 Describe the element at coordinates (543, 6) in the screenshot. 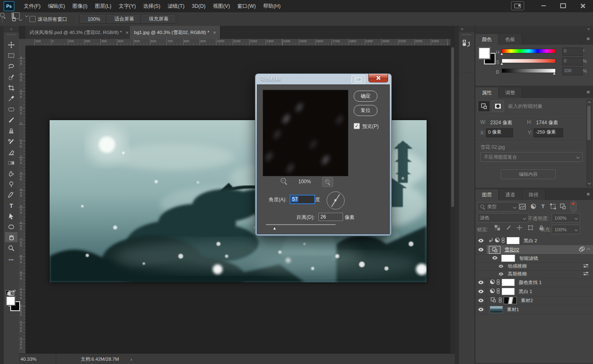

I see `minimize-button` at that location.